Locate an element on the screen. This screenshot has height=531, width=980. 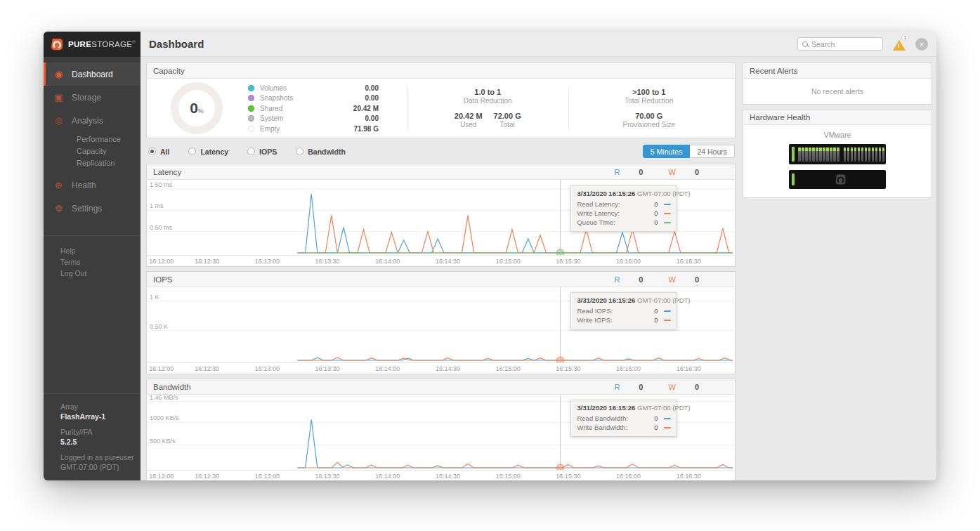
chart-filter-row: All Latency IOPS Bandwidth is located at coordinates (441, 152).